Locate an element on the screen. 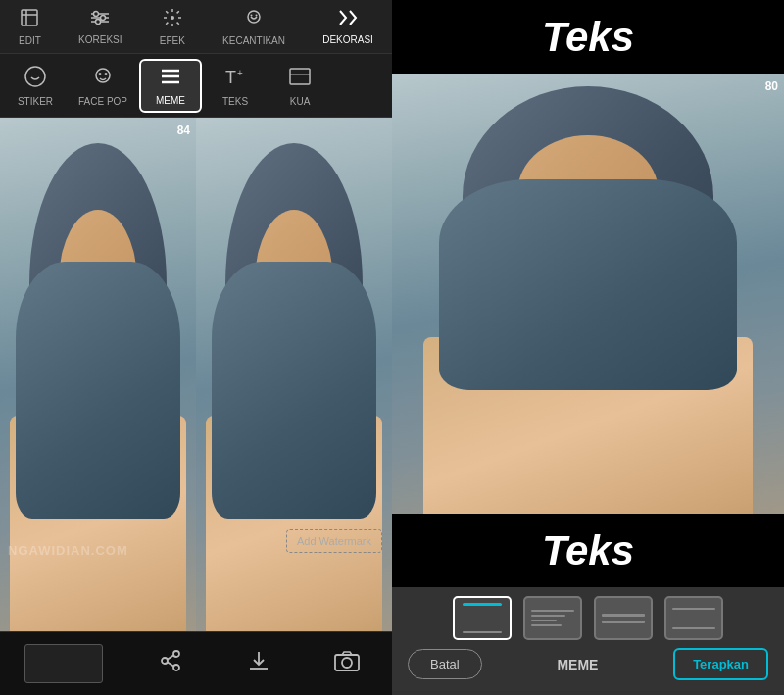 The height and width of the screenshot is (695, 784). toolbar-kecantikan: KECANTIKAN is located at coordinates (254, 27).